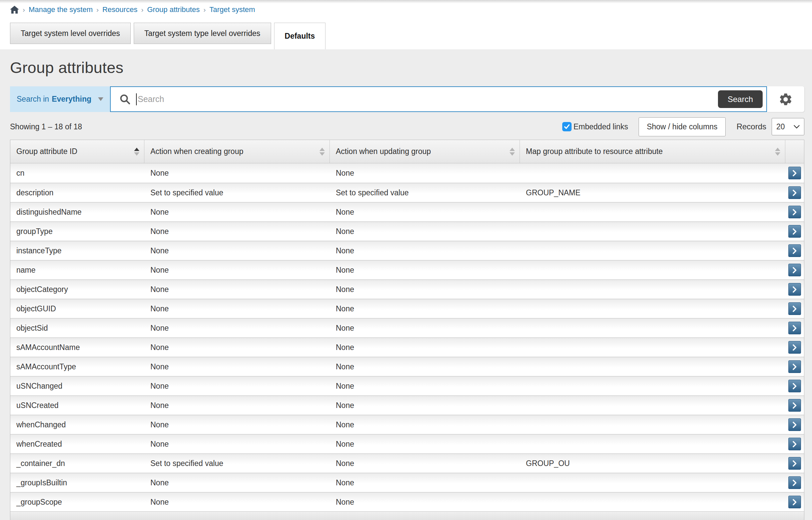  What do you see at coordinates (438, 99) in the screenshot?
I see `search-input: Search Search` at bounding box center [438, 99].